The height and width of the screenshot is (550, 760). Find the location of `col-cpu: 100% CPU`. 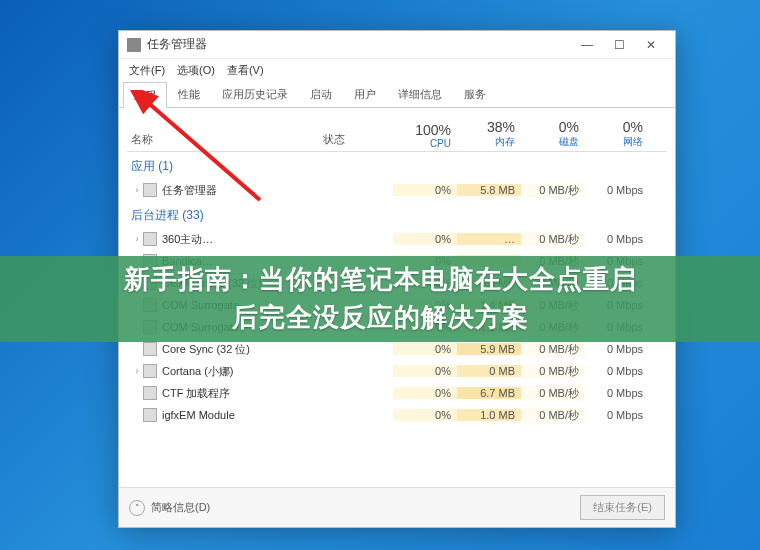

col-cpu: 100% CPU is located at coordinates (425, 136).